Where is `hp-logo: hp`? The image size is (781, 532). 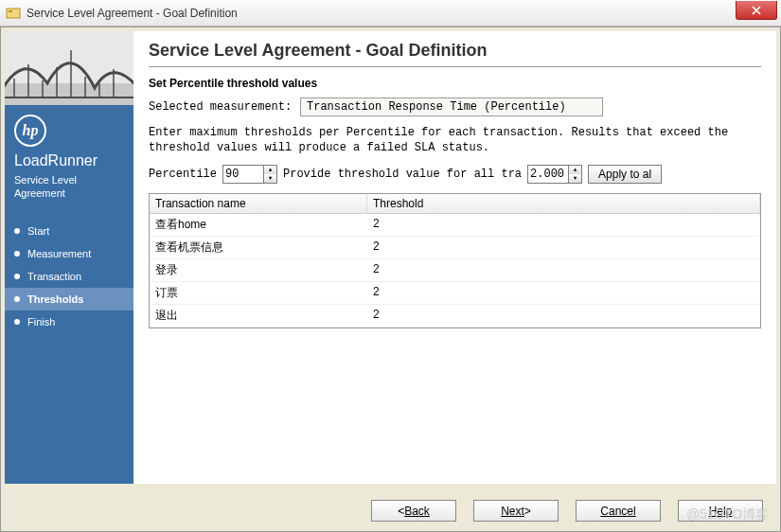
hp-logo: hp is located at coordinates (30, 131).